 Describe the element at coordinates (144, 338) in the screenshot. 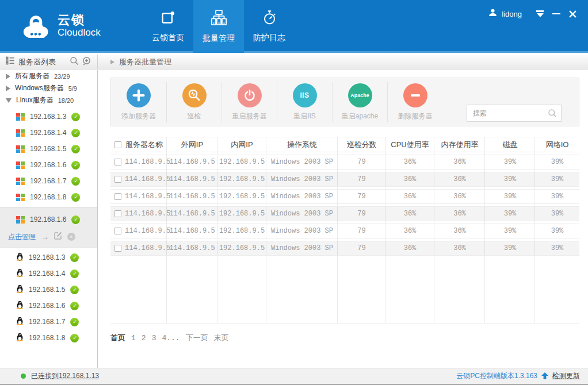

I see `page-number: 2` at that location.